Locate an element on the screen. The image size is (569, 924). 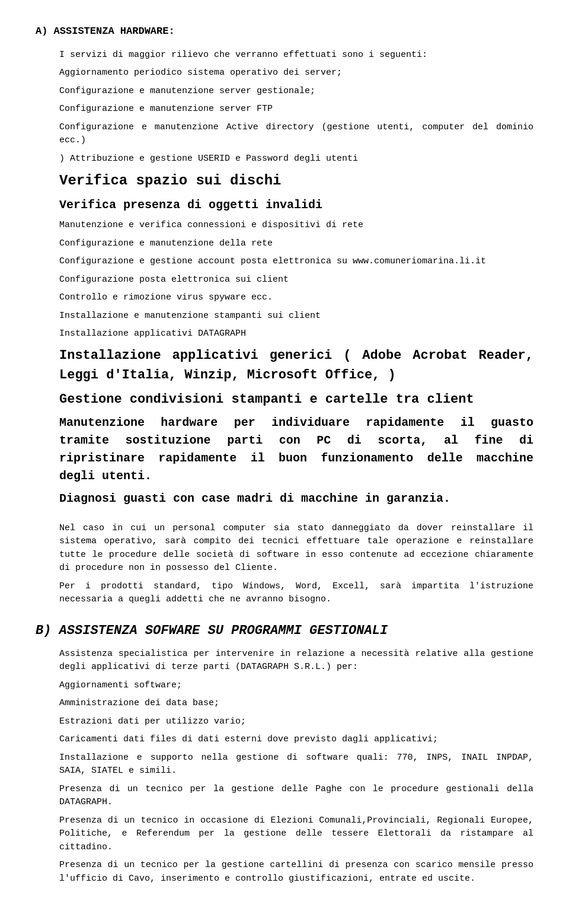
verifica-presenza: Verifica presenza di oggetti invalidi is located at coordinates (296, 205).